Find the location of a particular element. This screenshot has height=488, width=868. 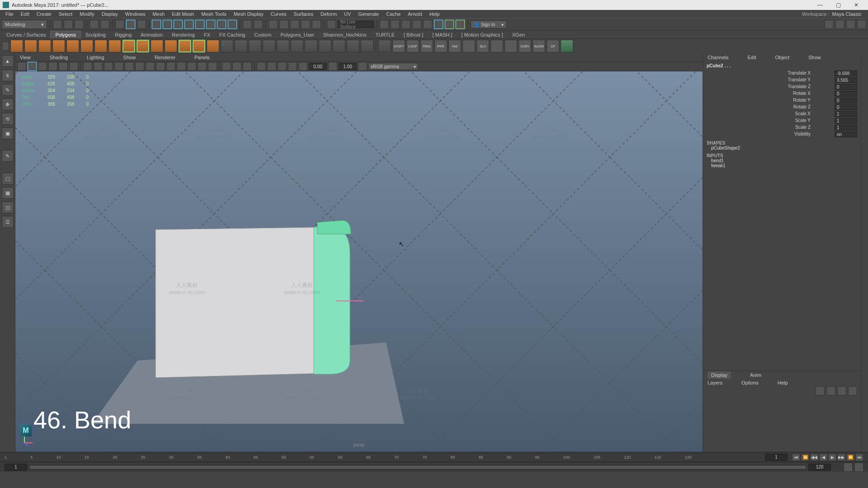

shelf-hist-icon: Hist is located at coordinates (455, 46).